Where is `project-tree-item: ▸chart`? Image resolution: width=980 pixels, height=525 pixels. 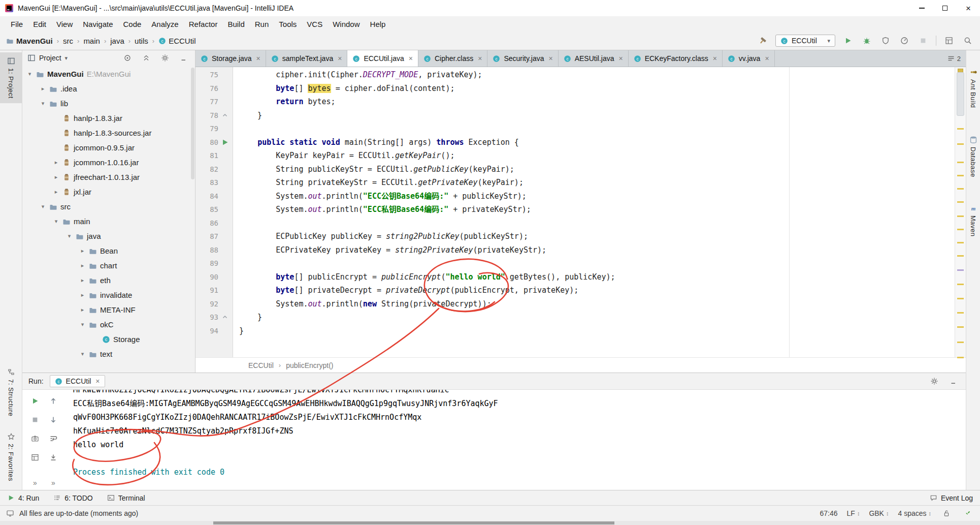
project-tree-item: ▸chart is located at coordinates (109, 265).